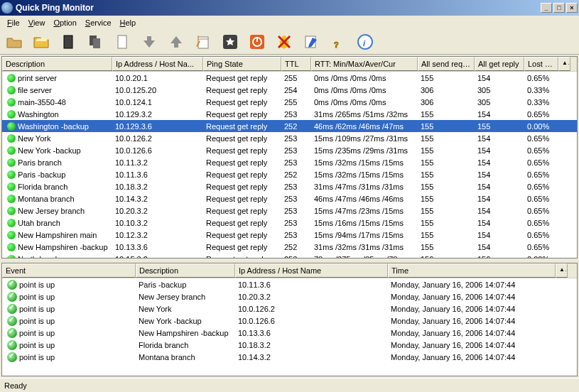 The width and height of the screenshot is (579, 392). What do you see at coordinates (203, 42) in the screenshot?
I see `note-icon` at bounding box center [203, 42].